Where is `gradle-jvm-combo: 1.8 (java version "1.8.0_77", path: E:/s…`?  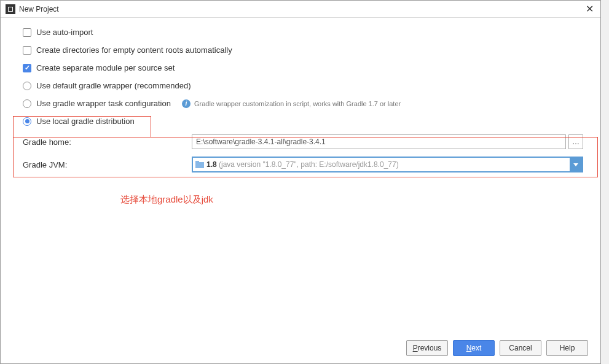 gradle-jvm-combo: 1.8 (java version "1.8.0_77", path: E:/s… is located at coordinates (387, 165).